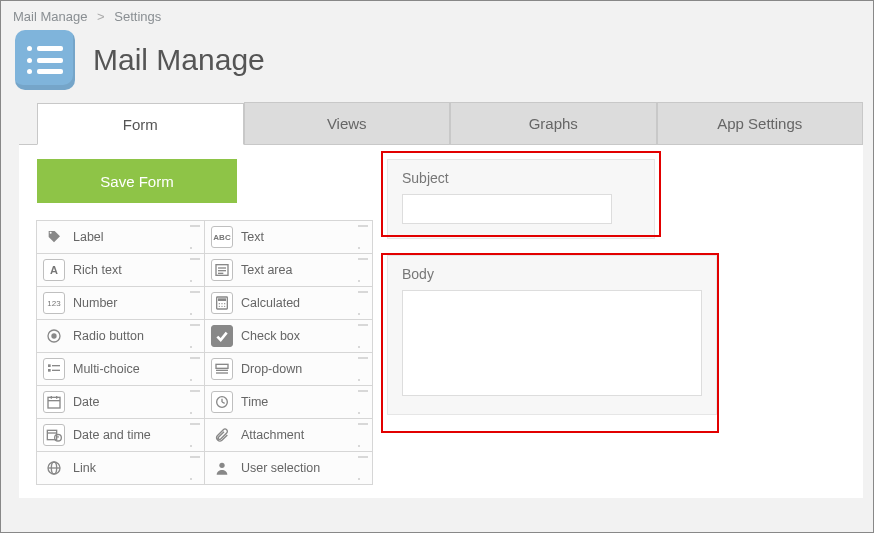 This screenshot has height=535, width=876. Describe the element at coordinates (50, 16) in the screenshot. I see `breadcrumb-root: Mail Manage` at that location.